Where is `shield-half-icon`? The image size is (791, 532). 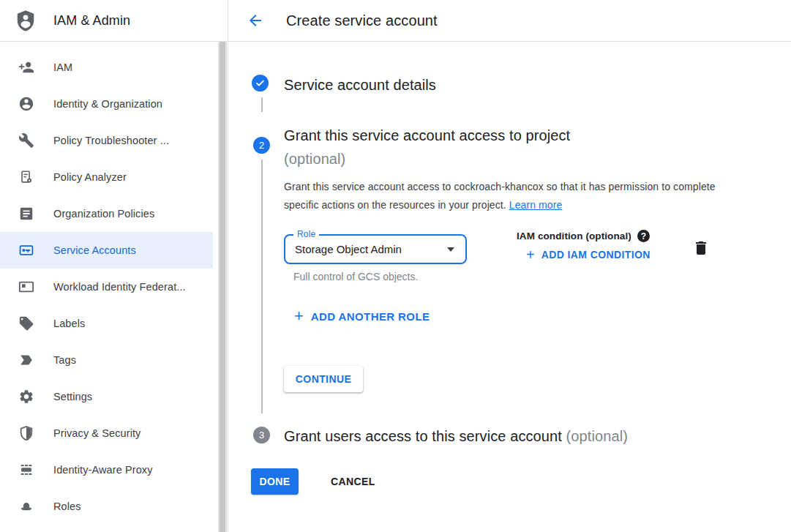 shield-half-icon is located at coordinates (26, 433).